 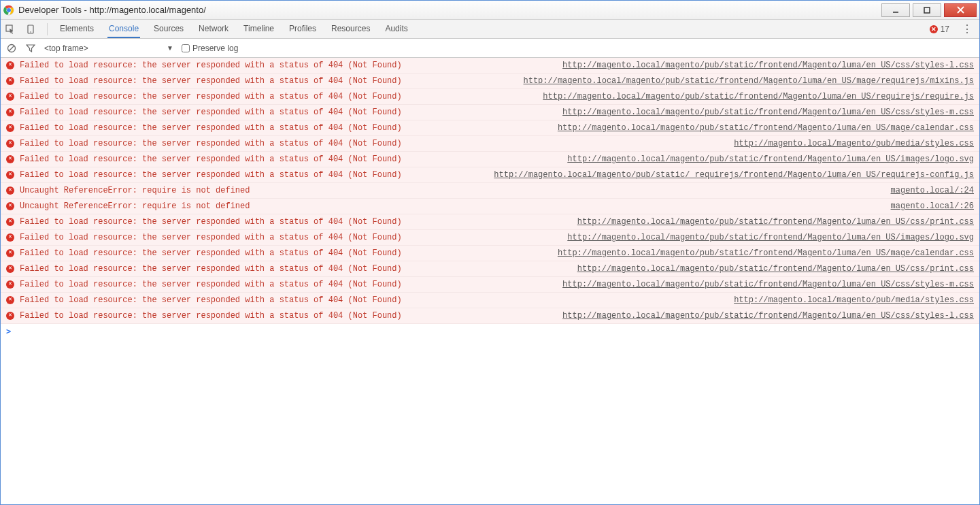 What do you see at coordinates (10, 29) in the screenshot?
I see `inspect-element-icon` at bounding box center [10, 29].